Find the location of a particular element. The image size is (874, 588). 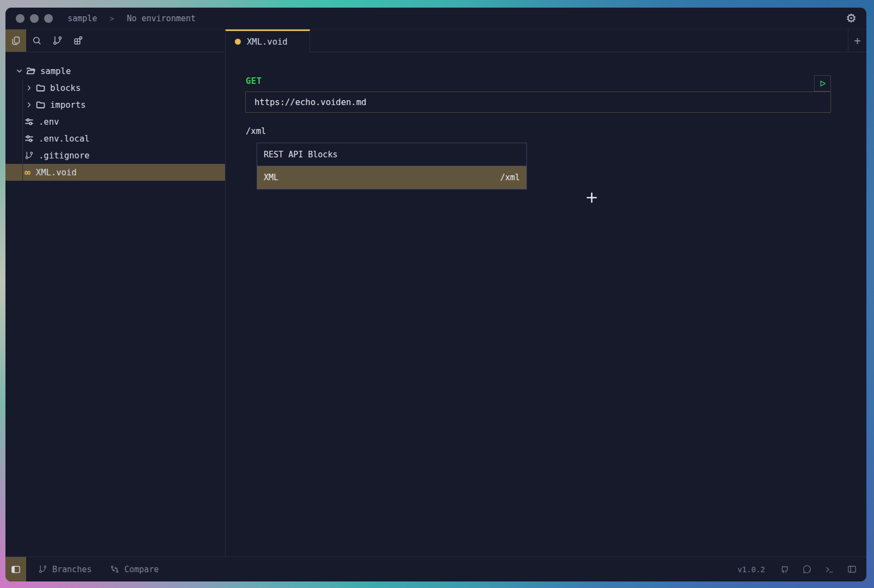

git-view-button is located at coordinates (57, 40).